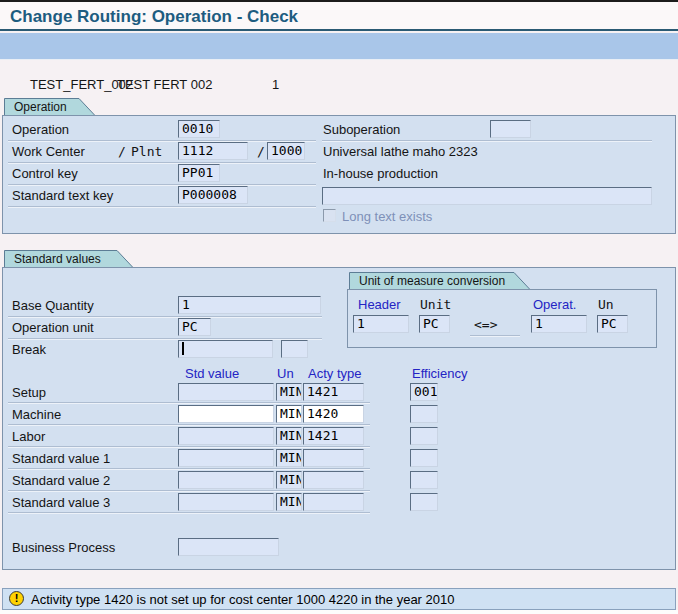  Describe the element at coordinates (424, 502) in the screenshot. I see `sv3-efficiency-field` at that location.